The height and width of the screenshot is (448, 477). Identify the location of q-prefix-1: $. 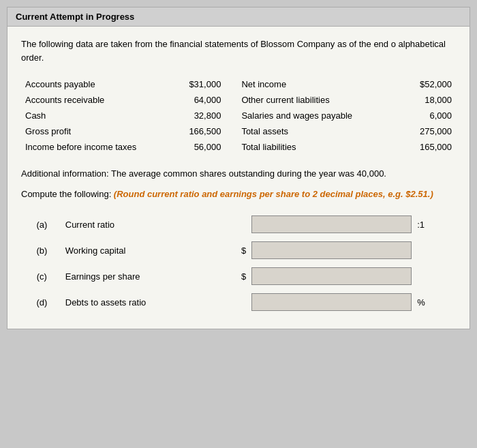
(238, 250).